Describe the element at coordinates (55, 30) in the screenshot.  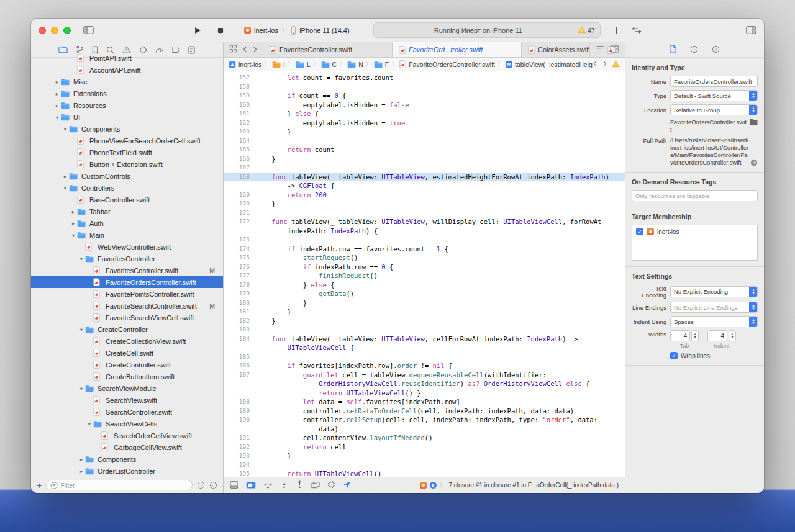
I see `minimize-window-button` at that location.